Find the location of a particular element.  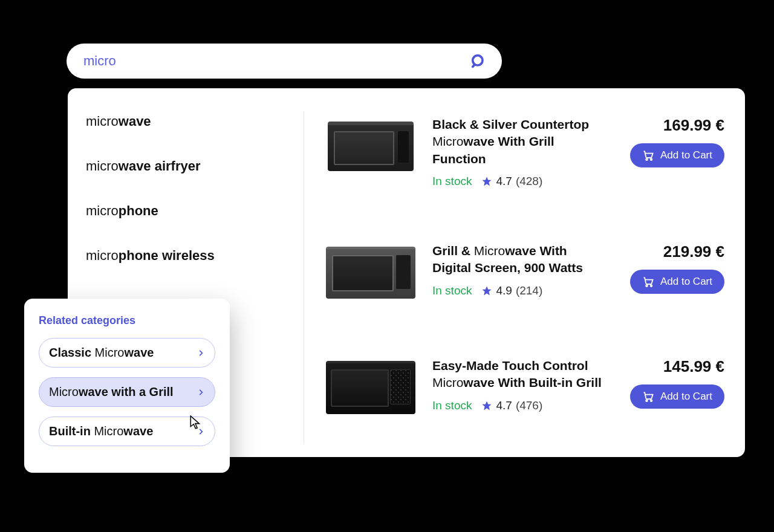

product-info: Grill & Microwave With Digital Screen, 9… is located at coordinates (519, 270).